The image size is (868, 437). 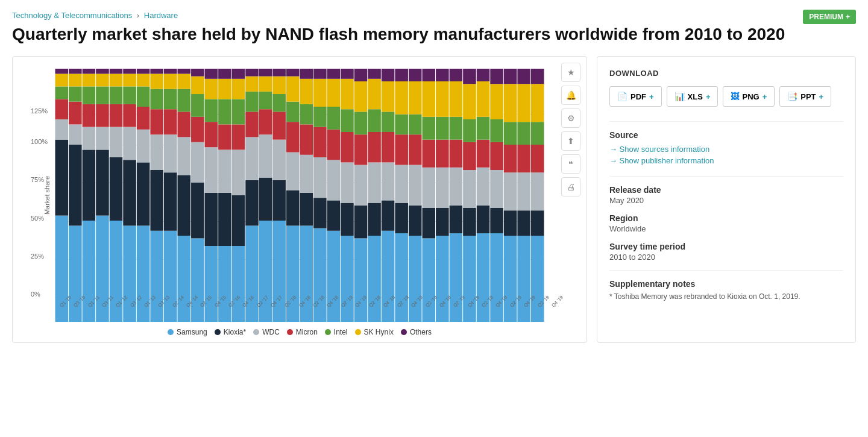 What do you see at coordinates (36, 294) in the screenshot?
I see `y-label-0: 0%` at bounding box center [36, 294].